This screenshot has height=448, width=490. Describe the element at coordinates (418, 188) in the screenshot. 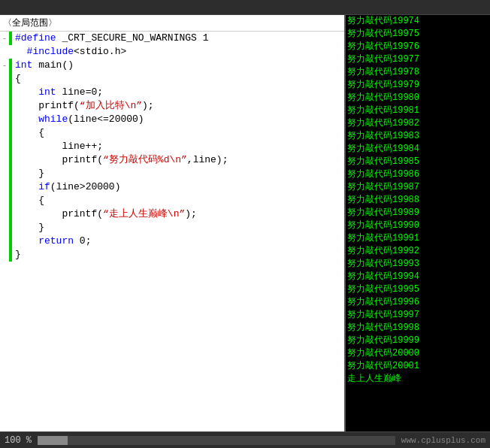

I see `output-line: 努力敲代码19987` at that location.